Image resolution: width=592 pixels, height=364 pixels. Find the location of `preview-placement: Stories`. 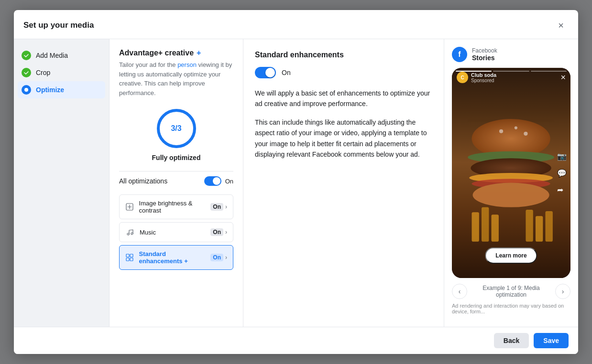

preview-placement: Stories is located at coordinates (485, 58).